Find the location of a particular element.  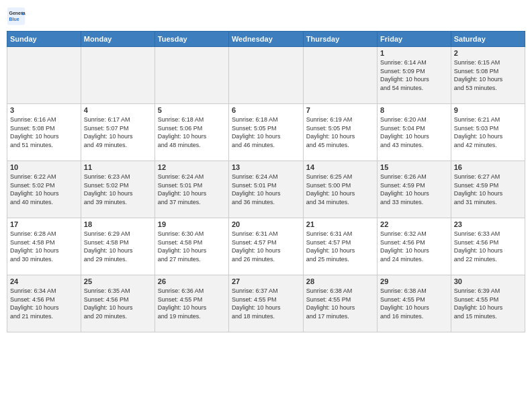

calendar-cell: 30Sunrise: 6:39 AM Sunset: 4:55 PM Dayli… is located at coordinates (488, 304).